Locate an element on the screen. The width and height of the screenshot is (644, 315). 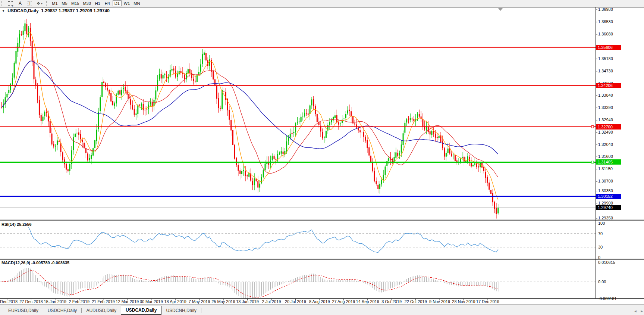
macd-scale-label: -0.009181 is located at coordinates (607, 299).